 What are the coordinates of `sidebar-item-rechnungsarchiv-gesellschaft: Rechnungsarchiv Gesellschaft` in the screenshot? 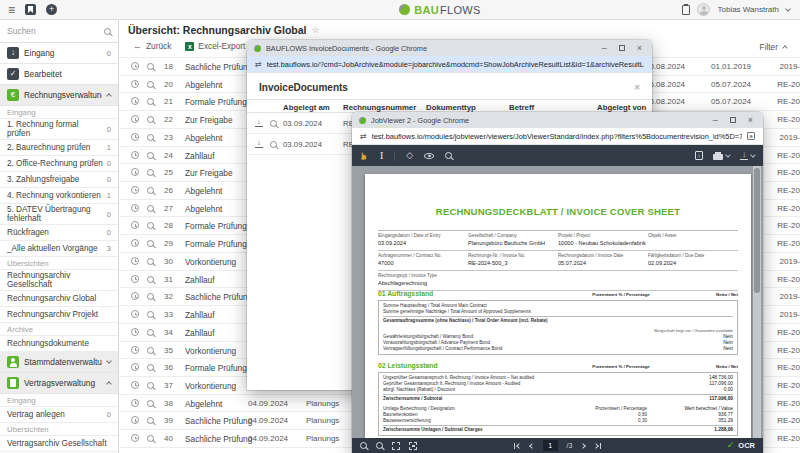 It's located at (59, 280).